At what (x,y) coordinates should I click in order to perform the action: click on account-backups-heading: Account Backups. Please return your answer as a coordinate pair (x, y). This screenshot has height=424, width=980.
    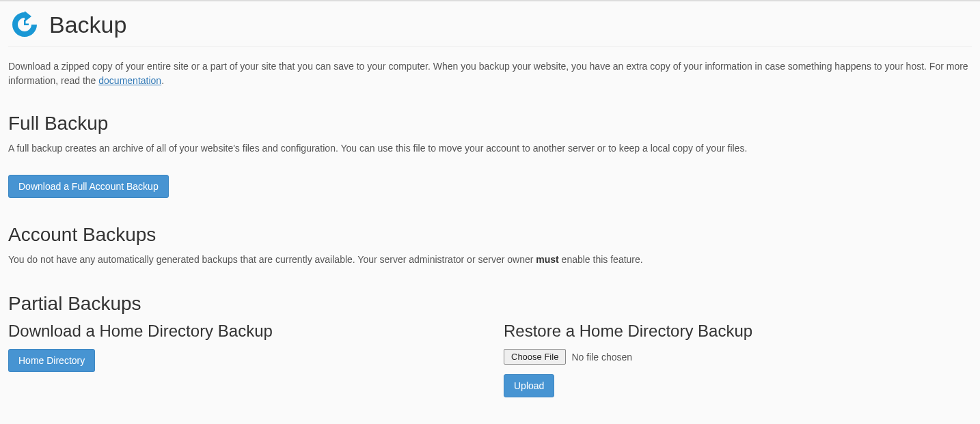
    Looking at the image, I should click on (490, 235).